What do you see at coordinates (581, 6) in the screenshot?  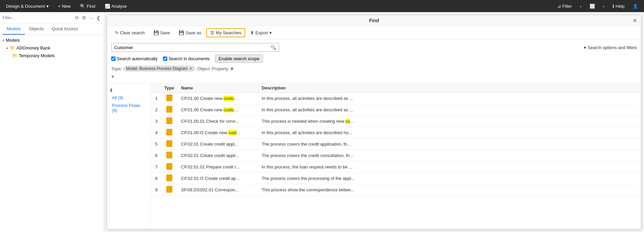 I see `back-btn: ‹` at bounding box center [581, 6].